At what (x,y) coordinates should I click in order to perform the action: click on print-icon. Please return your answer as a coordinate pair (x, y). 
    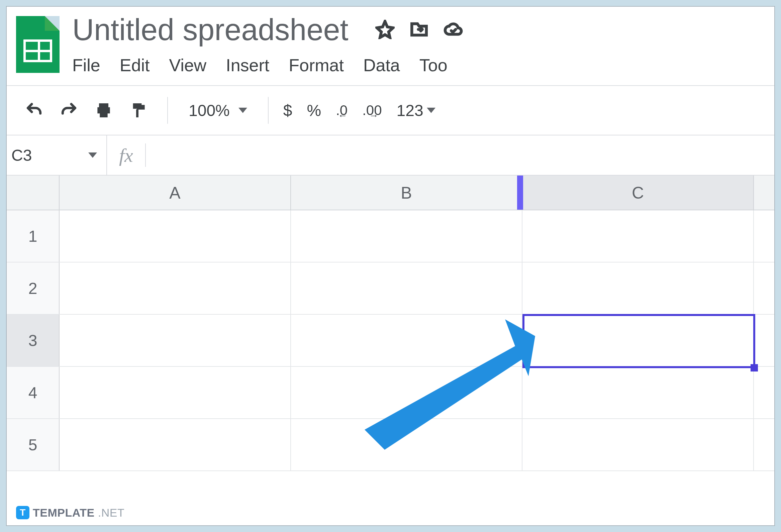
    Looking at the image, I should click on (104, 110).